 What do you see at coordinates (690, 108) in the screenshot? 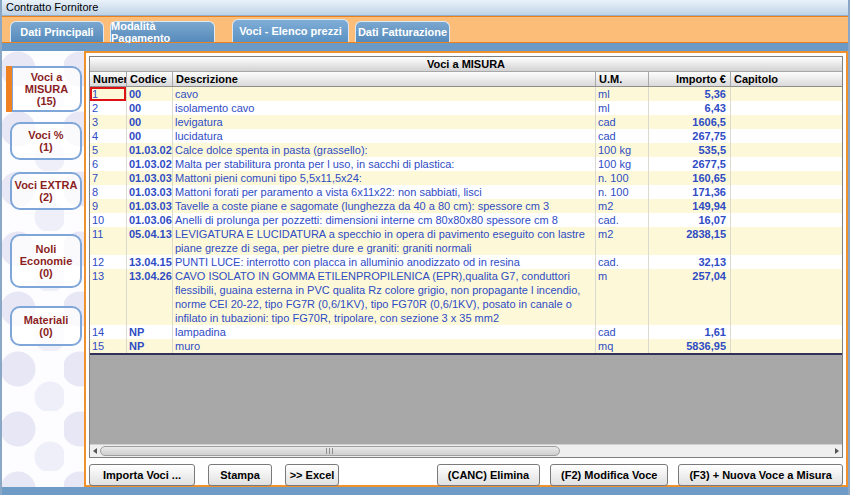
I see `cell-importo: 6,43` at bounding box center [690, 108].